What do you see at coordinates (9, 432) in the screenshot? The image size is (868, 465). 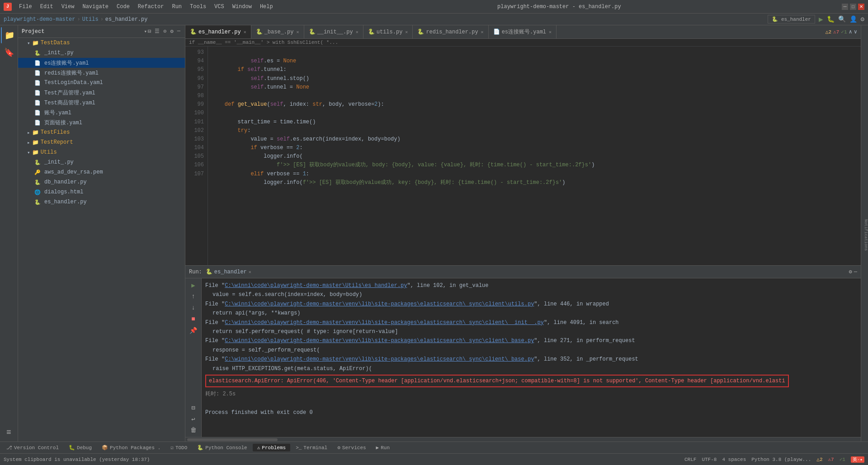 I see `structure-button: ≡` at bounding box center [9, 432].